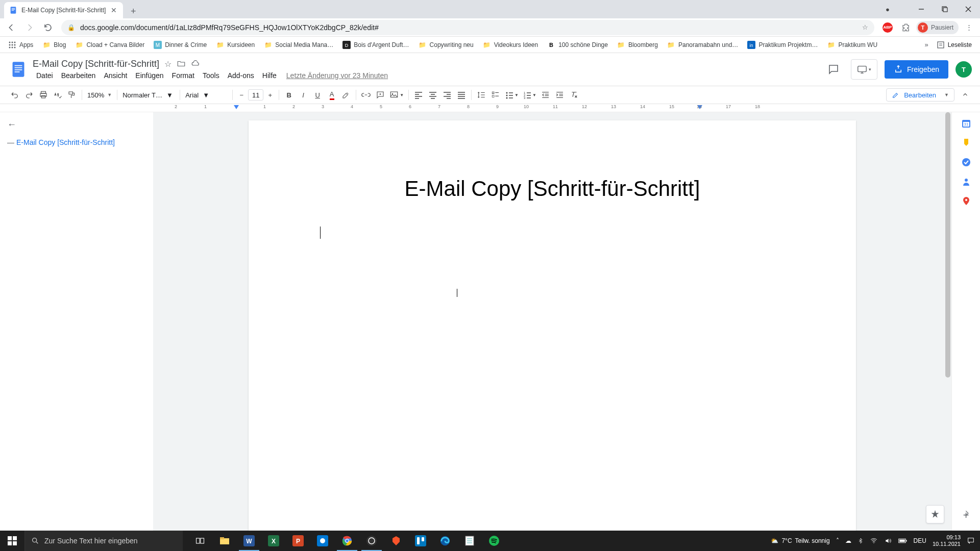 The width and height of the screenshot is (980, 551). Describe the element at coordinates (18, 69) in the screenshot. I see `docs-logo` at that location.